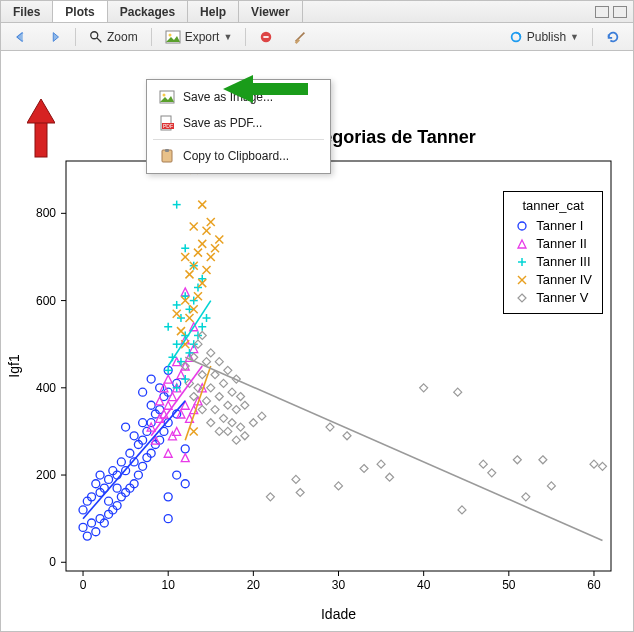 The width and height of the screenshot is (634, 632). Describe the element at coordinates (620, 12) in the screenshot. I see `maximize-pane-button` at that location.